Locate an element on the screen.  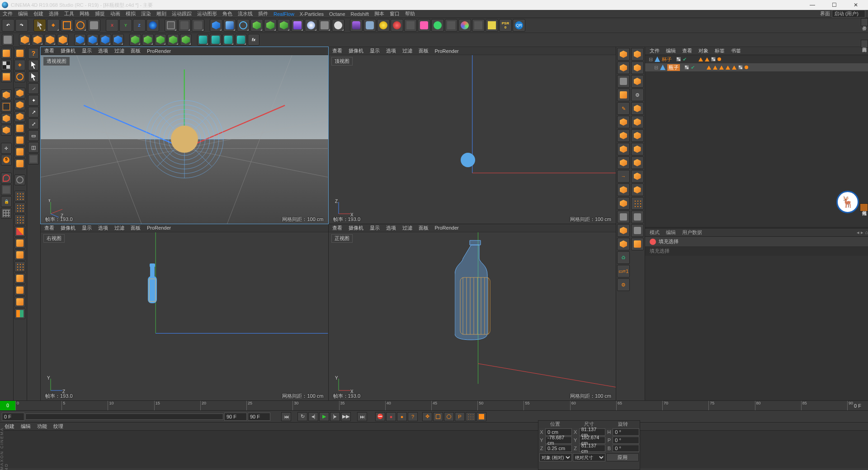
timeline-start-marker: 0 is located at coordinates (8, 406).